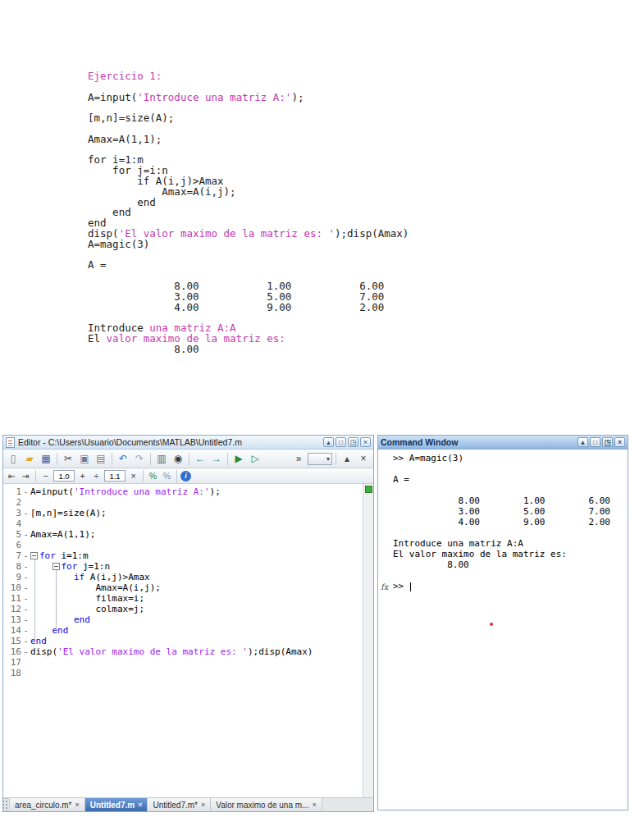 The width and height of the screenshot is (630, 840). I want to click on red-dot-artifact, so click(491, 624).